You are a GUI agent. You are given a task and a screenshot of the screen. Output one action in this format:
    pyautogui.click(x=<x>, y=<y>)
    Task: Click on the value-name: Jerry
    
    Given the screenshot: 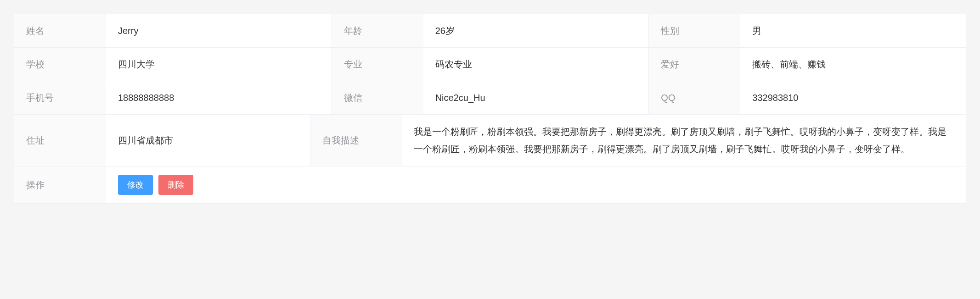 What is the action you would take?
    pyautogui.click(x=219, y=31)
    